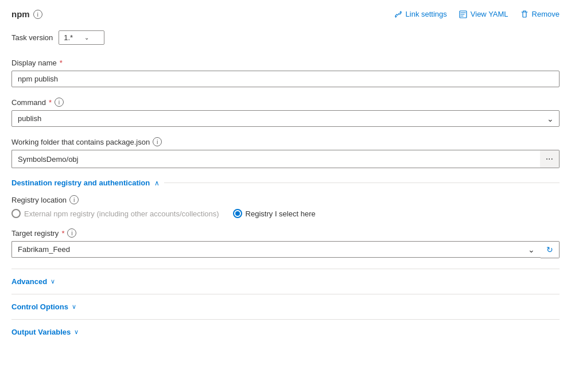 Image resolution: width=571 pixels, height=392 pixels. I want to click on advanced-section-title: Advanced, so click(29, 281).